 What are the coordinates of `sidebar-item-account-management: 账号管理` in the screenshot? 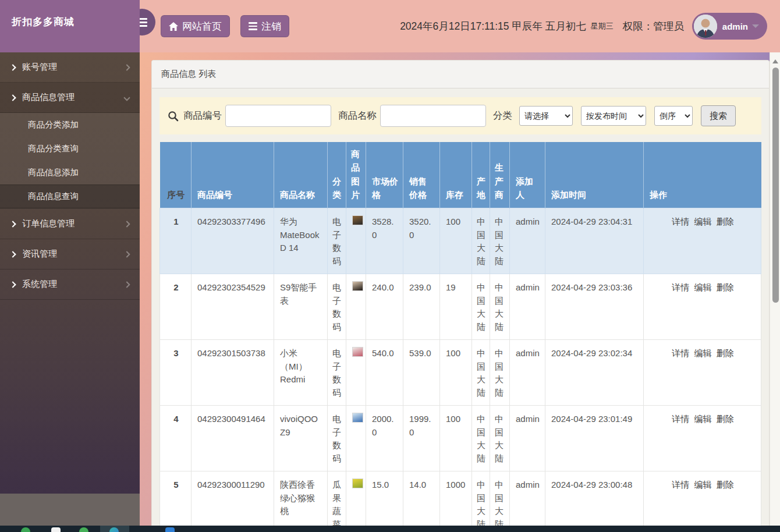 It's located at (70, 68).